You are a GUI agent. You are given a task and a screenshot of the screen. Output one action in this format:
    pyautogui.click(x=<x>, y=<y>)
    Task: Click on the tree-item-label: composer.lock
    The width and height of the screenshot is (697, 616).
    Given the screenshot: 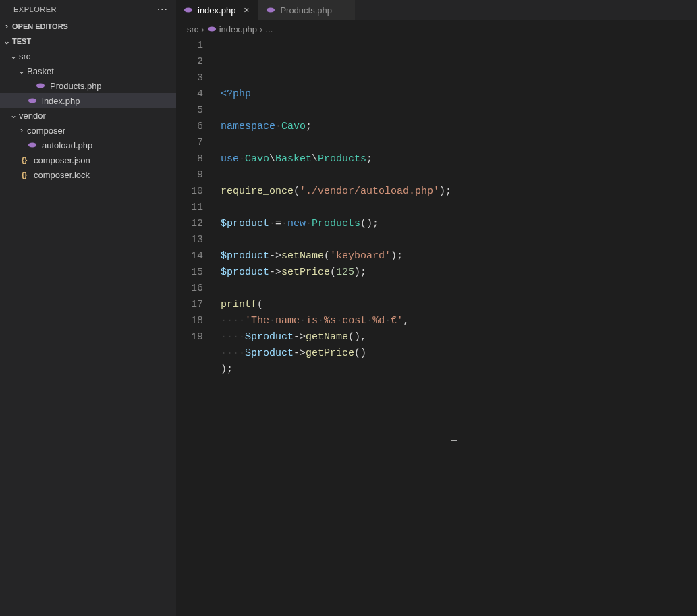 What is the action you would take?
    pyautogui.click(x=105, y=175)
    